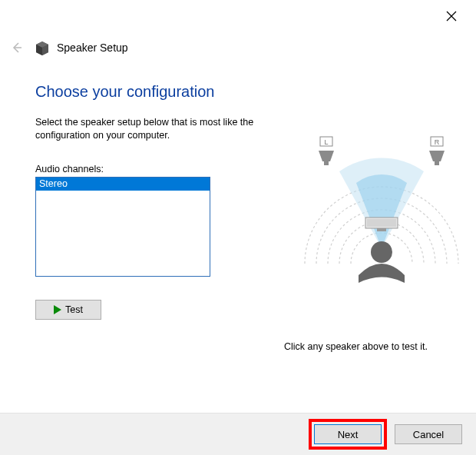 The width and height of the screenshot is (476, 455). I want to click on back-button, so click(17, 48).